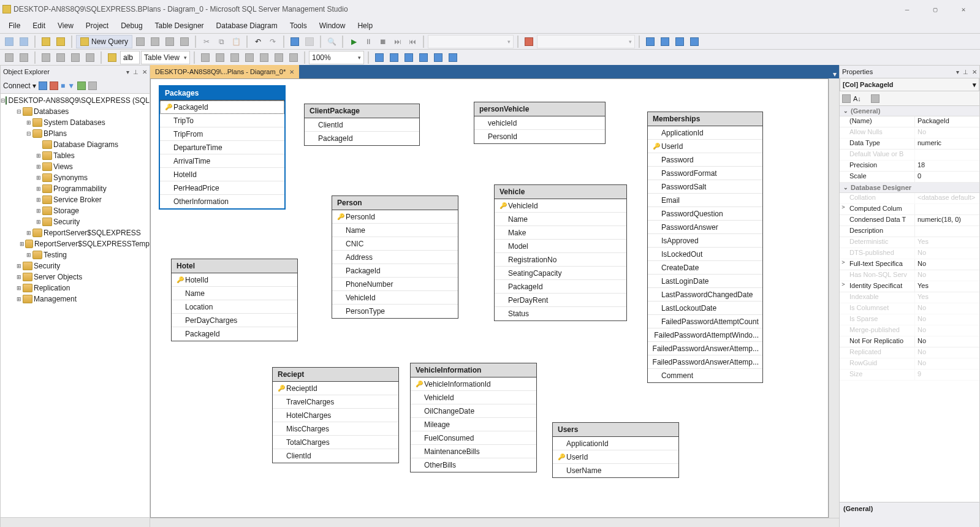  I want to click on entity-column: PasswordAnswer, so click(705, 227).